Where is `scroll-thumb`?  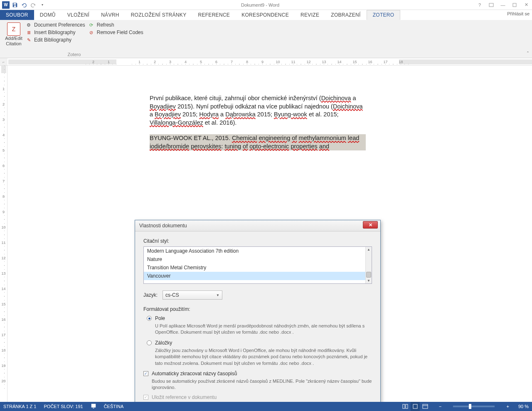
scroll-thumb is located at coordinates (369, 275).